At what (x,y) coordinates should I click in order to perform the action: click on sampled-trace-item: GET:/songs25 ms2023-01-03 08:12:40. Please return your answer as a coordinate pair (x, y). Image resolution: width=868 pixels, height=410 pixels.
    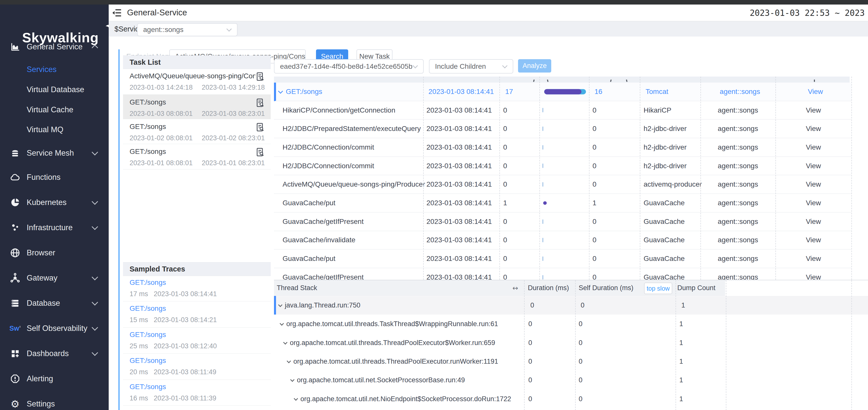
    Looking at the image, I should click on (197, 341).